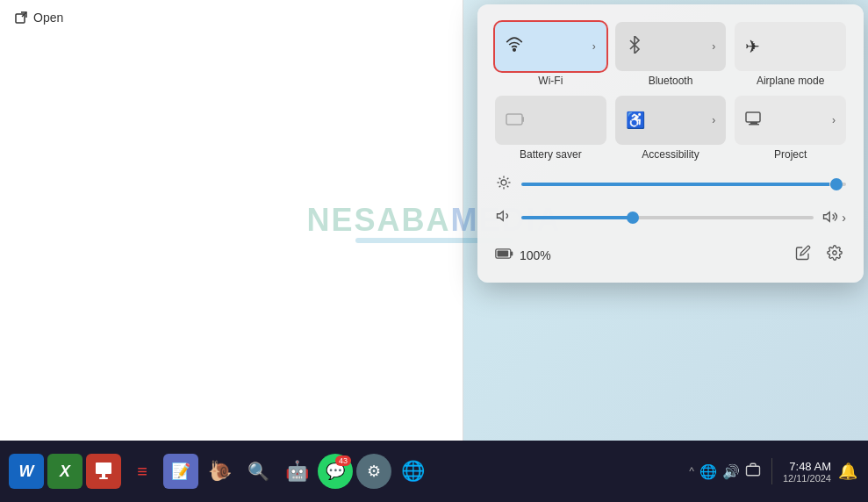 The image size is (868, 502). I want to click on clock-time: 7:48 AM, so click(807, 467).